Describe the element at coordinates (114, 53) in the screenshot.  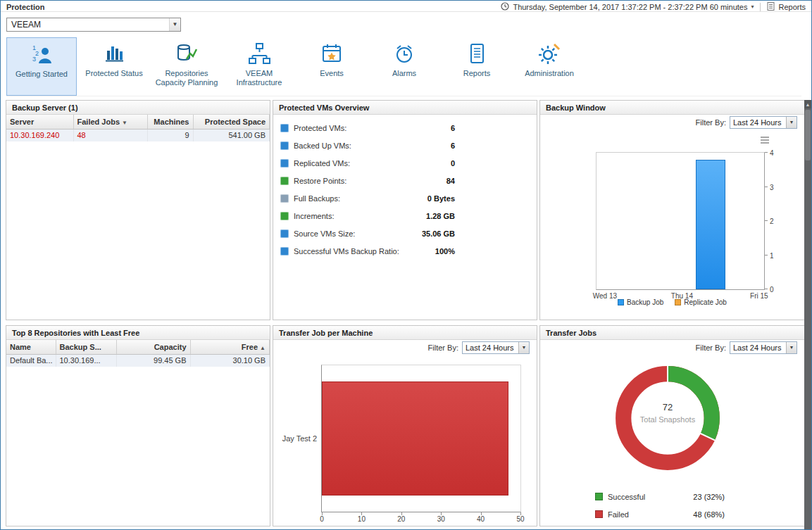
I see `protected-status-icon` at that location.